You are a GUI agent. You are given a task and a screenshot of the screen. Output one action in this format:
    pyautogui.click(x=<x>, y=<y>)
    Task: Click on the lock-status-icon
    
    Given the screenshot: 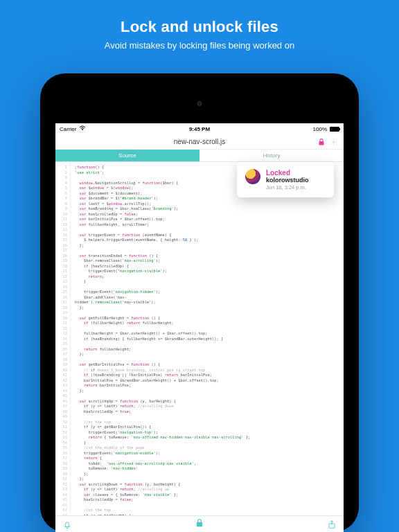 What is the action you would take?
    pyautogui.click(x=200, y=524)
    